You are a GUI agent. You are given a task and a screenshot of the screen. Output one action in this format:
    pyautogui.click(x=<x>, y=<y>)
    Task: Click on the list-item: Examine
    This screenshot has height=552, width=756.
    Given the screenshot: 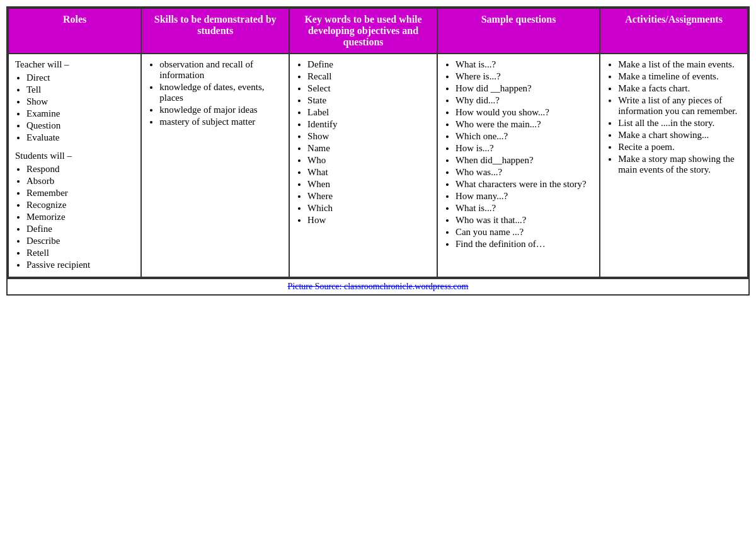 What is the action you would take?
    pyautogui.click(x=81, y=113)
    